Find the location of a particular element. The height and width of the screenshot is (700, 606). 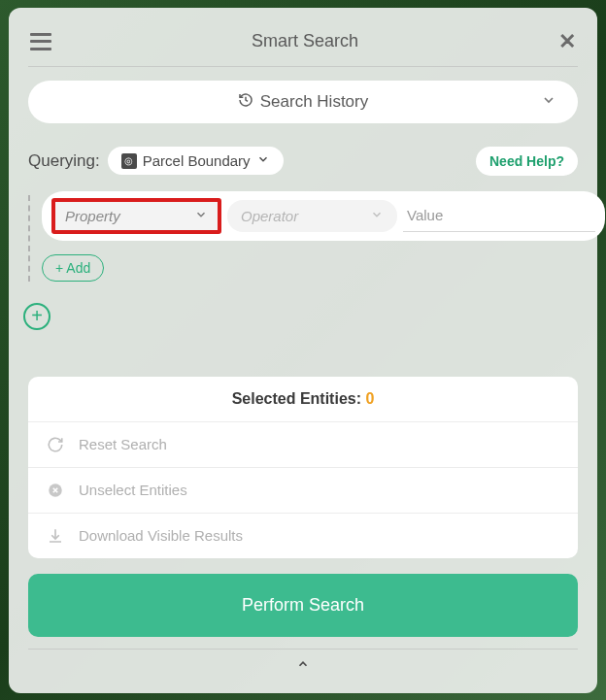

close-icon: ✕ is located at coordinates (567, 42).